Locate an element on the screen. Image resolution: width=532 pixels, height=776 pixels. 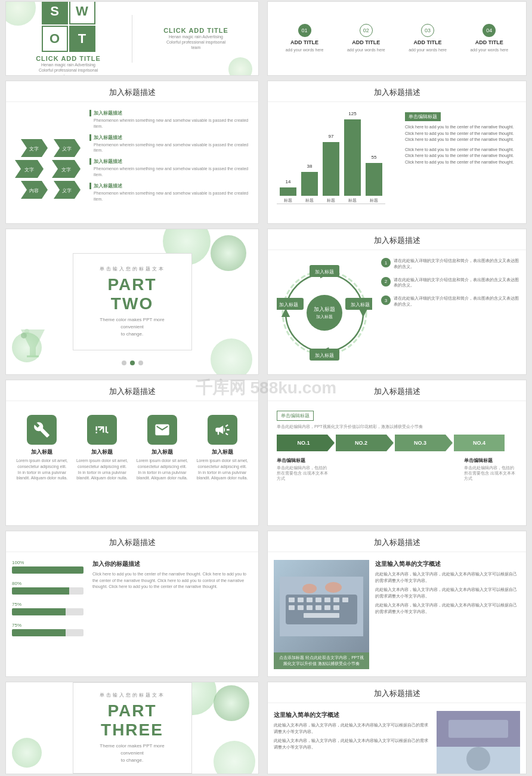
num-title-4: ADD TITLE is located at coordinates (489, 42).